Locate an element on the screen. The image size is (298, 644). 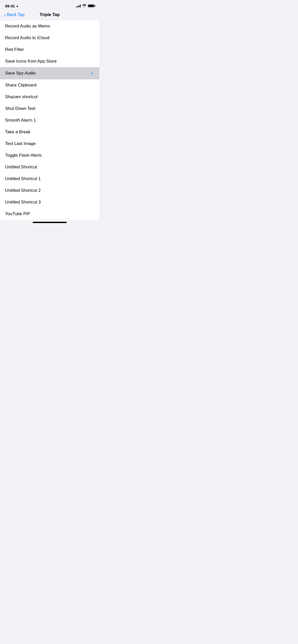
back-button: ‹ Back Tap is located at coordinates (14, 15).